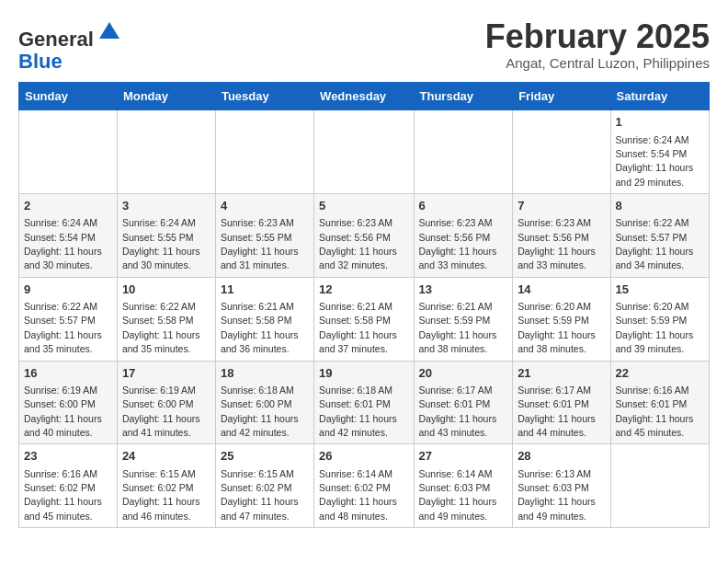  What do you see at coordinates (364, 486) in the screenshot?
I see `calendar-day-cell: 26Sunrise: 6:14 AM Sunset: 6:02 PM Dayli…` at bounding box center [364, 486].